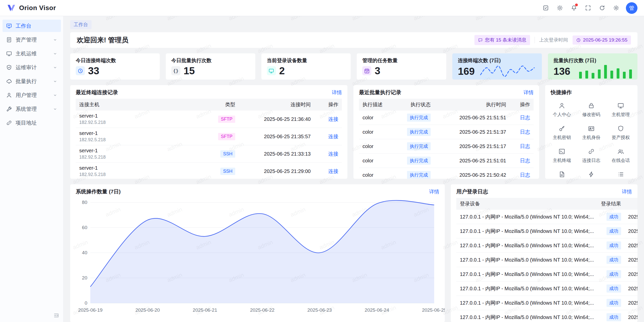 The image size is (644, 322). I want to click on connect-time: 2025-06-25 21:33:13, so click(276, 154).